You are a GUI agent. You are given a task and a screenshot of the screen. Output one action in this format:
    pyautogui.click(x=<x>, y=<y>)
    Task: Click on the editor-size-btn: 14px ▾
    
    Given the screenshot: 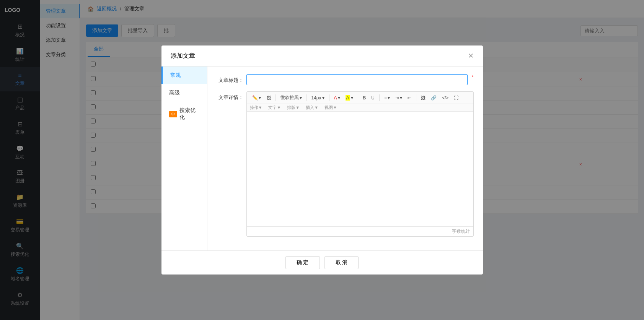 What is the action you would take?
    pyautogui.click(x=318, y=98)
    